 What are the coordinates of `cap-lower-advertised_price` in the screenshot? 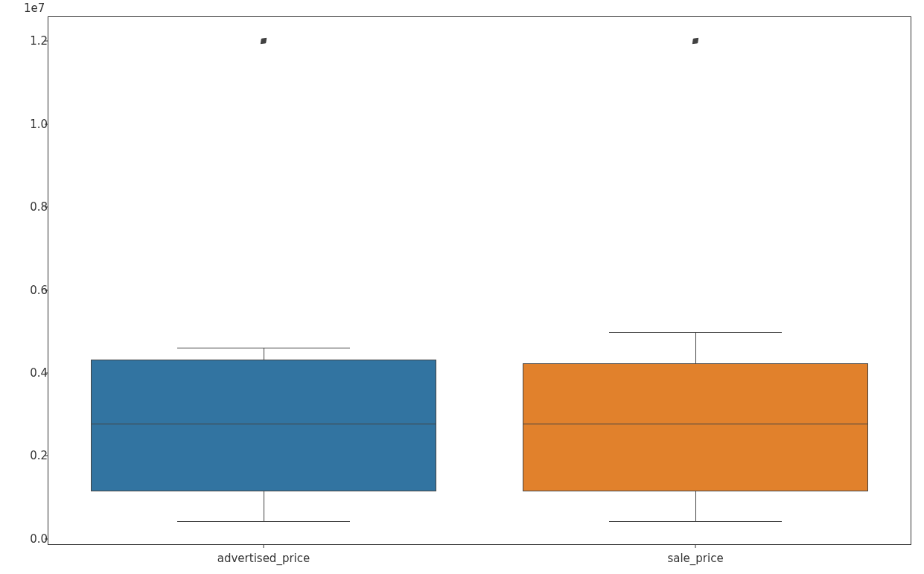 It's located at (264, 521).